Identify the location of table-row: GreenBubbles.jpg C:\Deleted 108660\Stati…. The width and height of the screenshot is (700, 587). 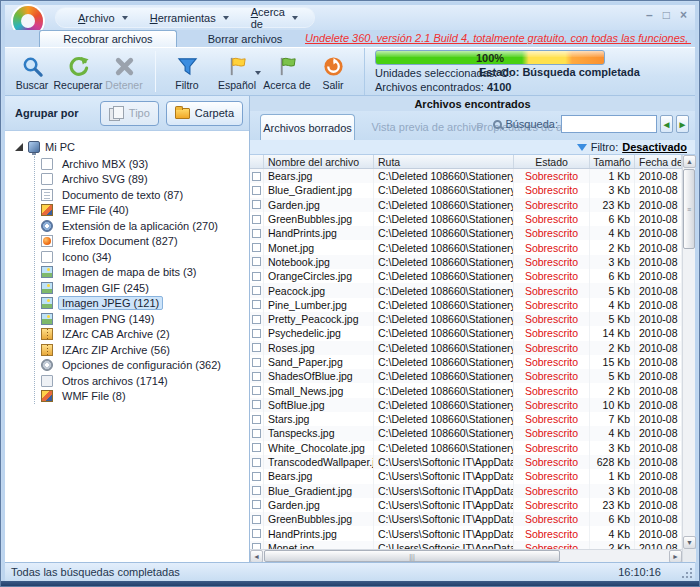
(466, 219).